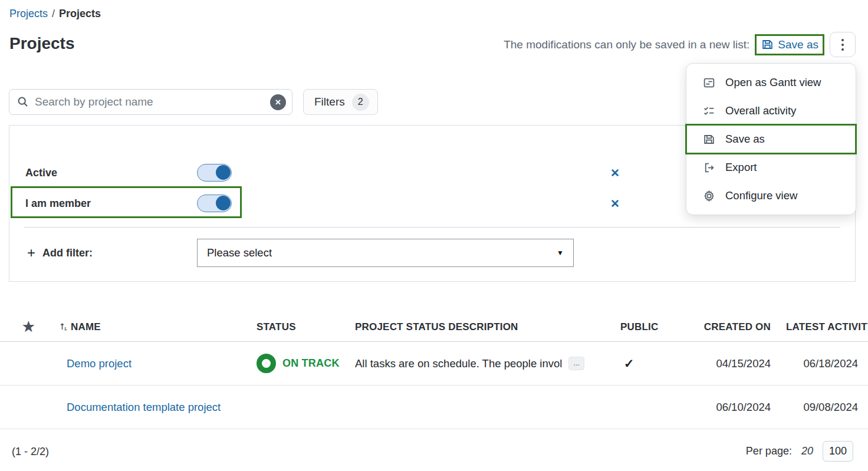 This screenshot has width=868, height=471. I want to click on created-on-cell: 06/10/2024, so click(722, 407).